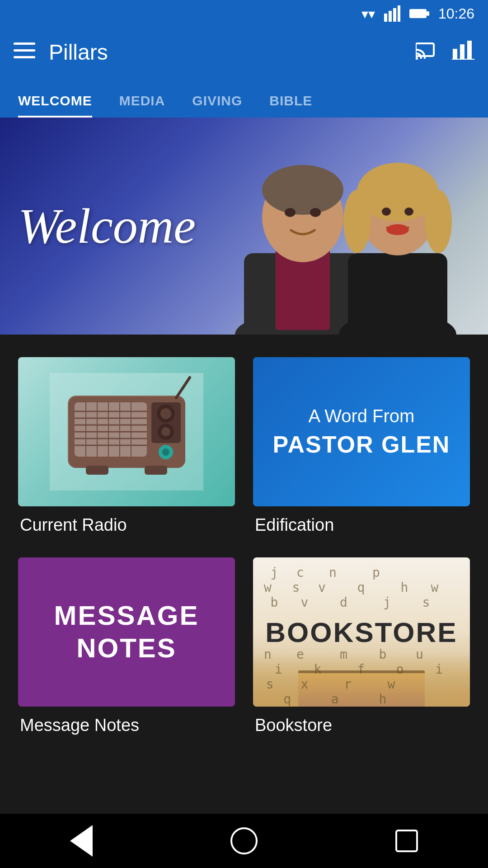 This screenshot has width=488, height=868. I want to click on nav-home-button, so click(244, 841).